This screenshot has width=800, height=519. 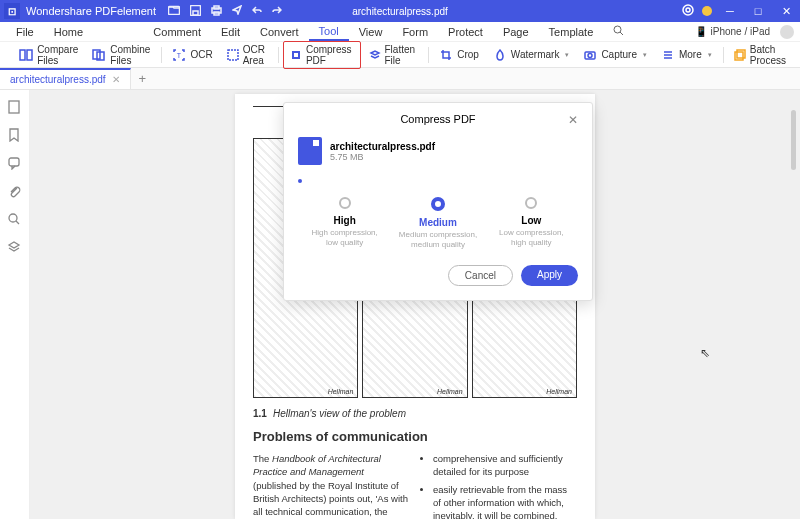 What do you see at coordinates (618, 32) in the screenshot?
I see `search-icon` at bounding box center [618, 32].